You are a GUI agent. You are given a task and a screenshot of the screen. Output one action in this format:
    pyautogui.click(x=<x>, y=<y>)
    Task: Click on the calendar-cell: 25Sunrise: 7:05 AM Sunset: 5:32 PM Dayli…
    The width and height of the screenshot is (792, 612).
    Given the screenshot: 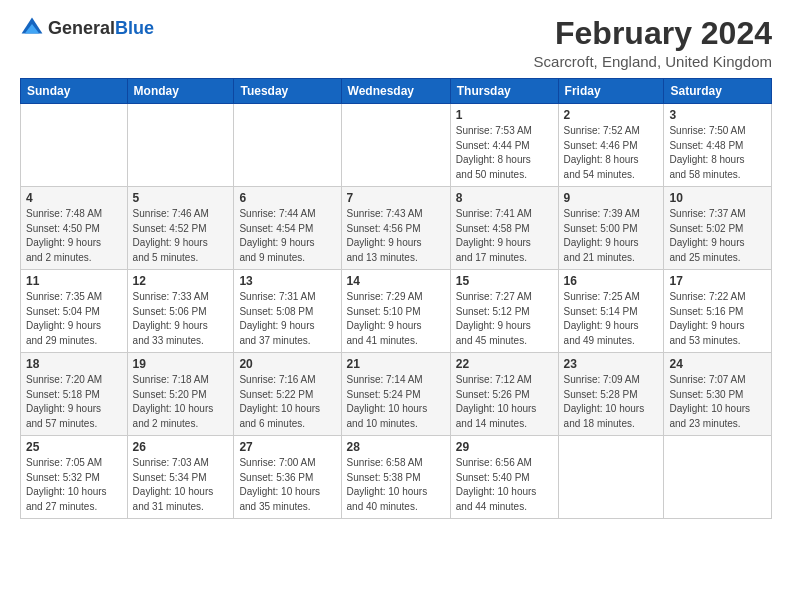 What is the action you would take?
    pyautogui.click(x=74, y=478)
    